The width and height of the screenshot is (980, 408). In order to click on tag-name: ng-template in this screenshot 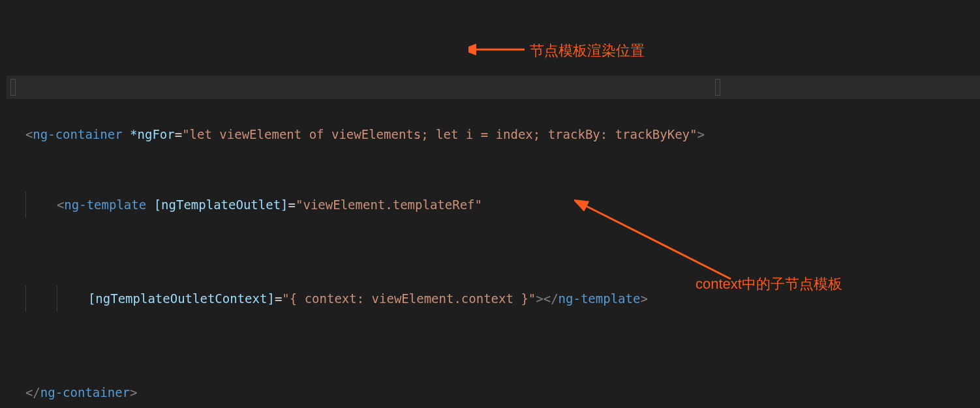, I will do `click(105, 205)`.